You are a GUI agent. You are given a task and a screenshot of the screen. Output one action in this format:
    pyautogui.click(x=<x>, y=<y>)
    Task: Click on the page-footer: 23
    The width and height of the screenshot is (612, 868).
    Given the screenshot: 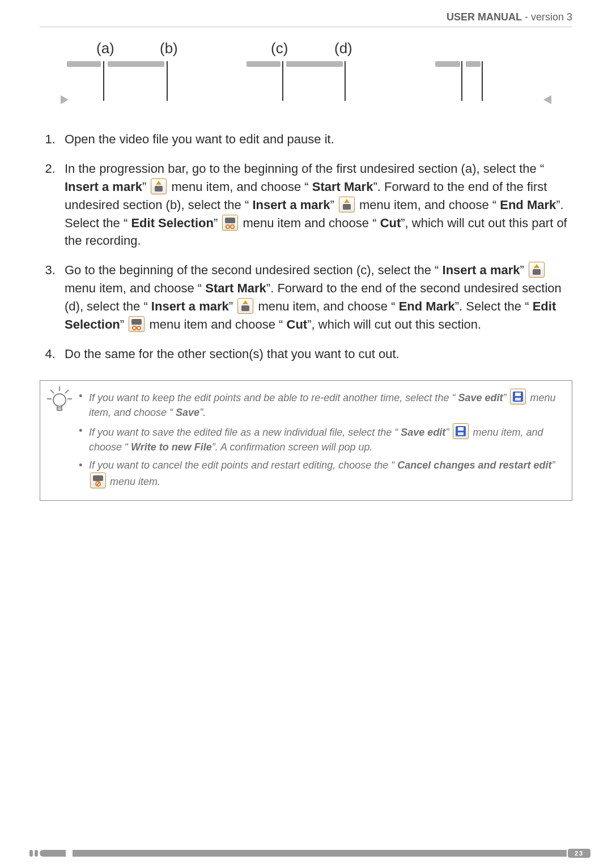 What is the action you would take?
    pyautogui.click(x=306, y=855)
    